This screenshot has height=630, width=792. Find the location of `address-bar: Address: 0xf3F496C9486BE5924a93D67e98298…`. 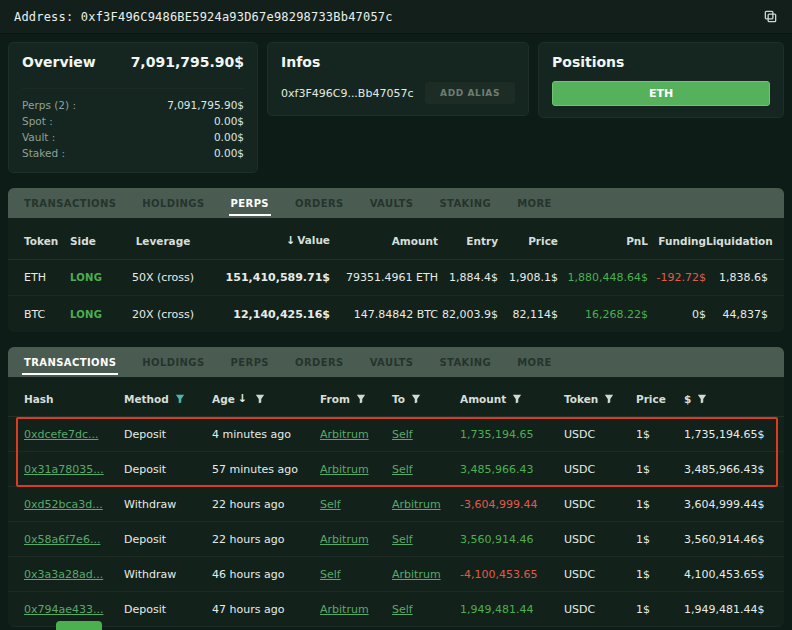

address-bar: Address: 0xf3F496C9486BE5924a93D67e98298… is located at coordinates (396, 17).